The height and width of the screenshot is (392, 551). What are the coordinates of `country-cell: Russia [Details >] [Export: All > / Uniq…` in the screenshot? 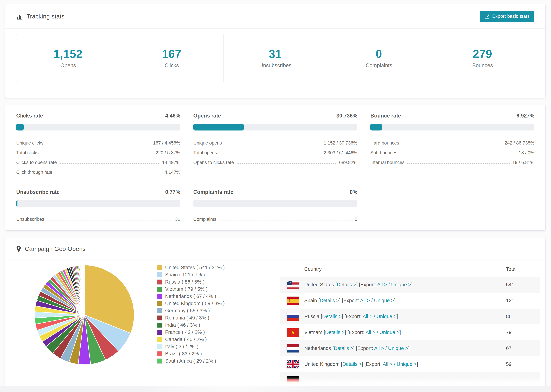 It's located at (405, 316).